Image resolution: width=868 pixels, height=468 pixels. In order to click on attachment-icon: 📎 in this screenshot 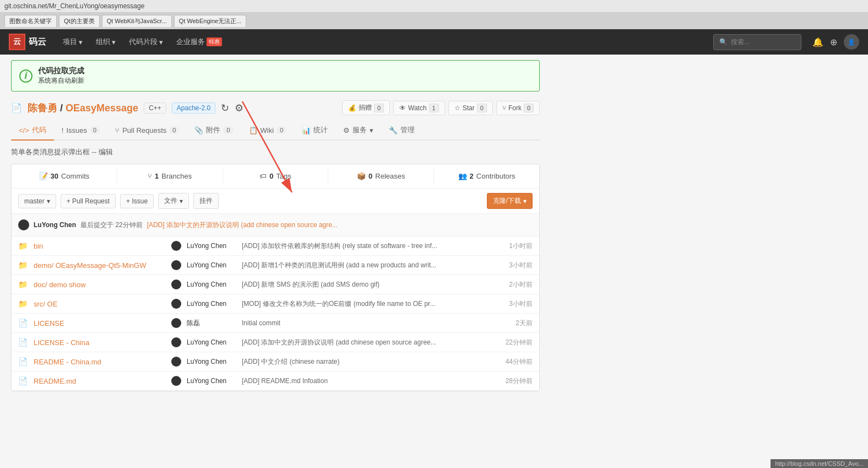, I will do `click(199, 130)`.